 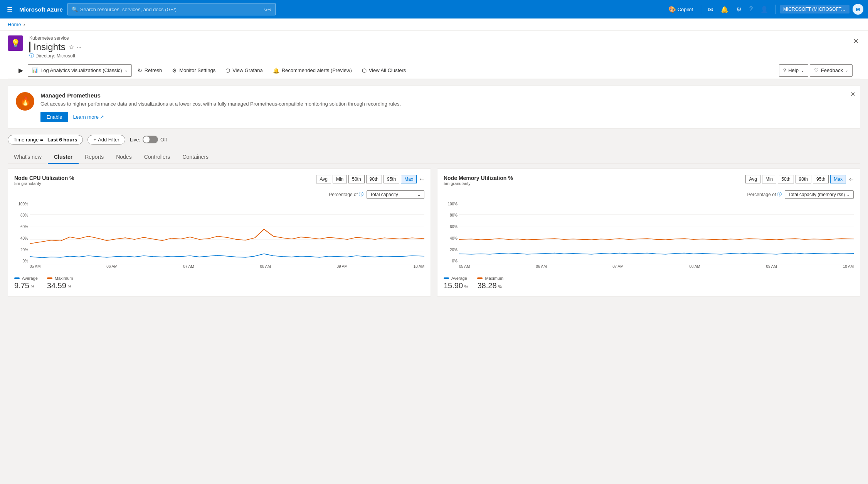 What do you see at coordinates (490, 283) in the screenshot?
I see `memory-max-legend: Maximum 38.28 %` at bounding box center [490, 283].